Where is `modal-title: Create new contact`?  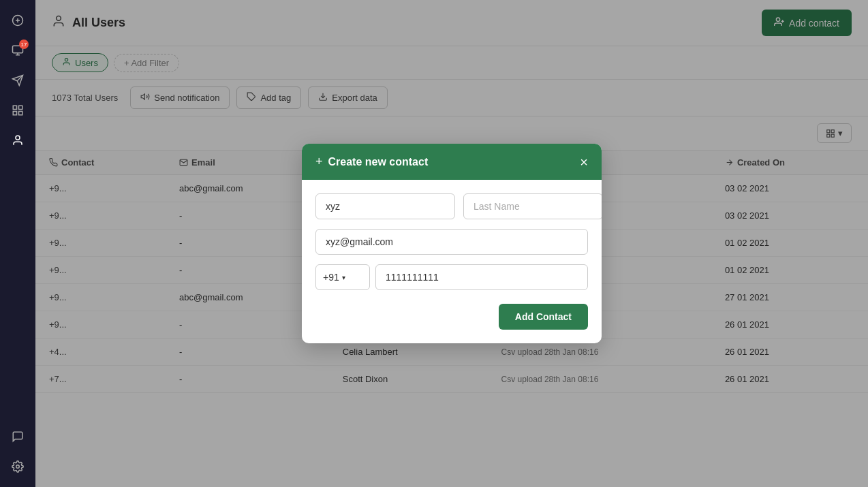
modal-title: Create new contact is located at coordinates (379, 162).